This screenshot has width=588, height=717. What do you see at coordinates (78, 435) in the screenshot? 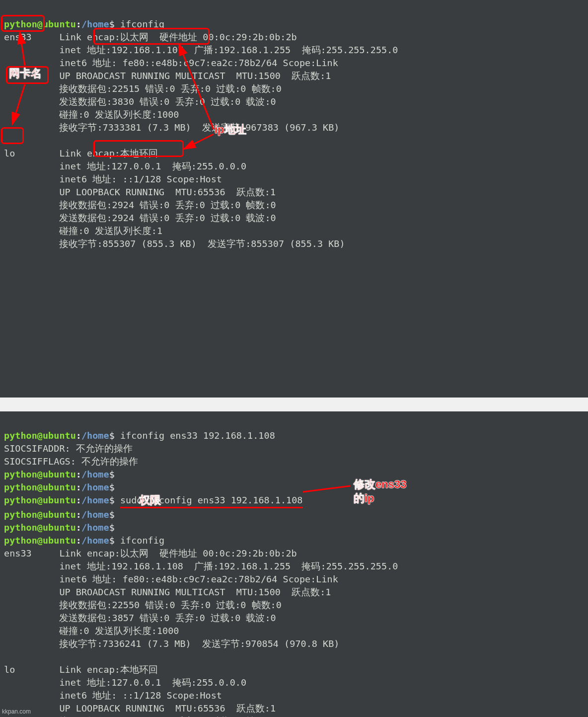
I see `p-c: :` at bounding box center [78, 435].